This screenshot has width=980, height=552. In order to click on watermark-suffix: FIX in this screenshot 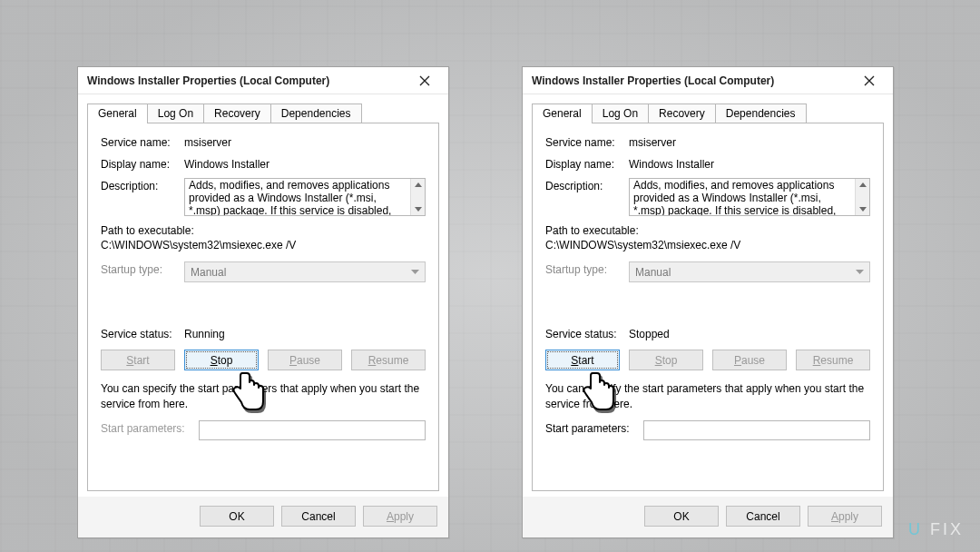, I will do `click(947, 529)`.